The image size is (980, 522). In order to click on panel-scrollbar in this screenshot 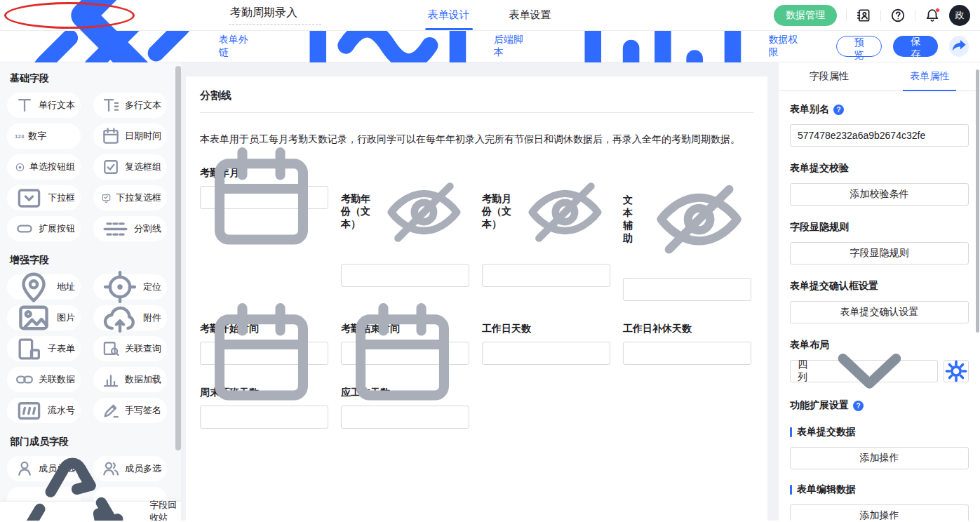, I will do `click(978, 201)`.